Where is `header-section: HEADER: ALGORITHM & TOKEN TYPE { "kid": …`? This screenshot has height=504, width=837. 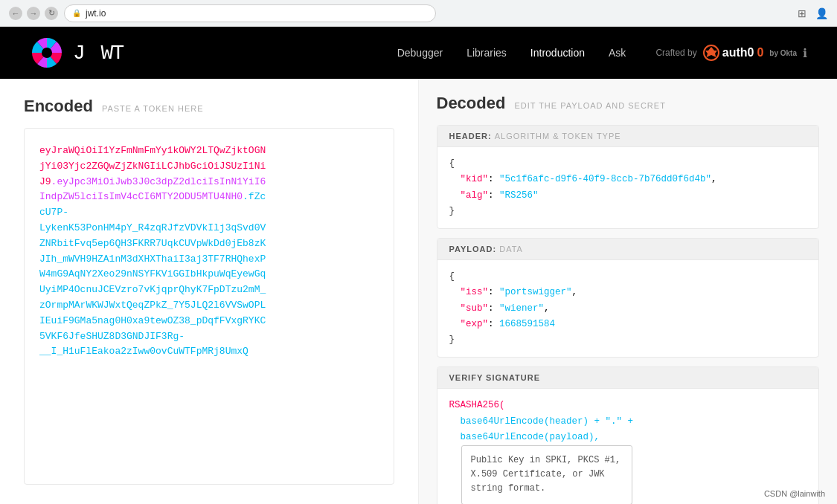 header-section: HEADER: ALGORITHM & TOKEN TYPE { "kid": … is located at coordinates (628, 177).